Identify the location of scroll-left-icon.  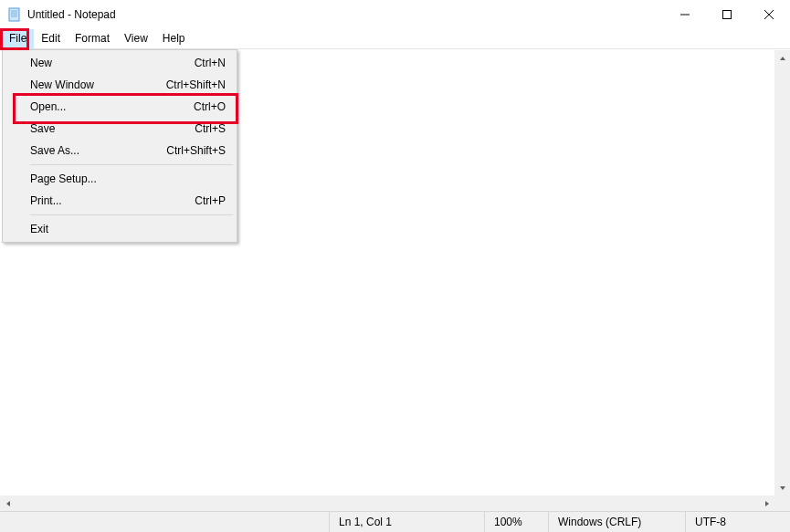
(7, 504).